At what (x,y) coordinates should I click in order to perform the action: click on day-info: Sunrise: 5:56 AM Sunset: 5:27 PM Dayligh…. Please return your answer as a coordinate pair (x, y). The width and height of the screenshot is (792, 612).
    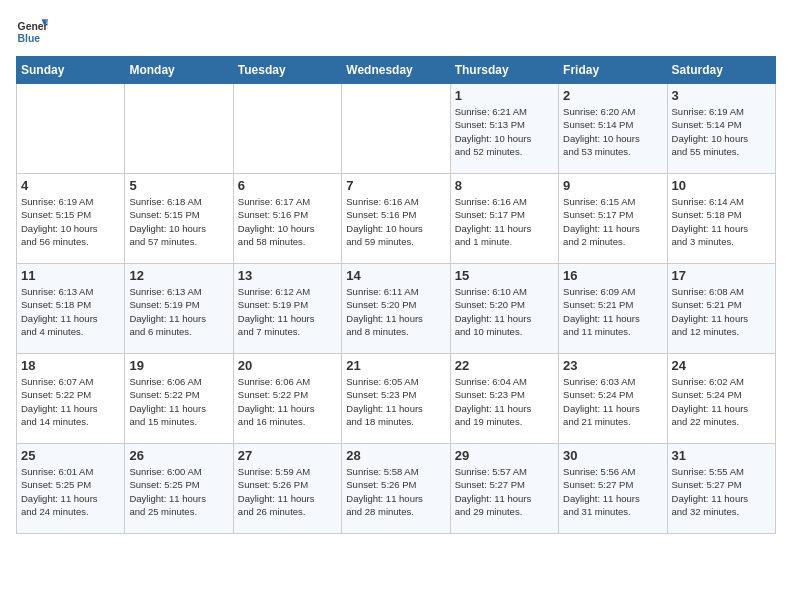
    Looking at the image, I should click on (612, 492).